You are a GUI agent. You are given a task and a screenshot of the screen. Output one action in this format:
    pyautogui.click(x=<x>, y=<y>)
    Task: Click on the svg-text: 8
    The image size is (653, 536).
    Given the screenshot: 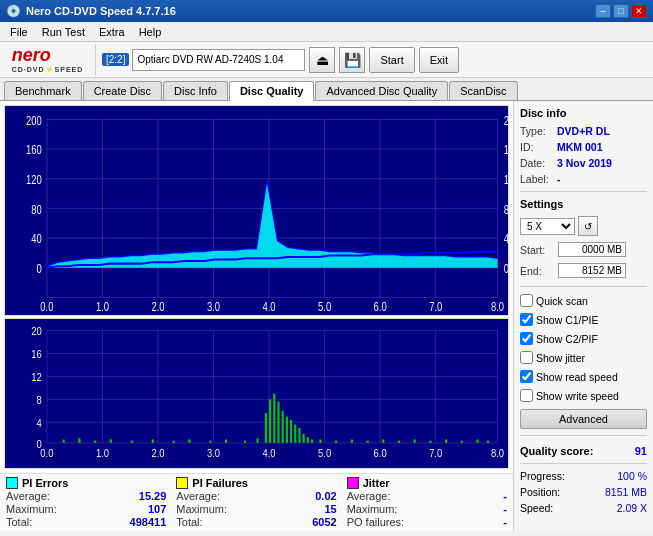 What is the action you would take?
    pyautogui.click(x=39, y=400)
    